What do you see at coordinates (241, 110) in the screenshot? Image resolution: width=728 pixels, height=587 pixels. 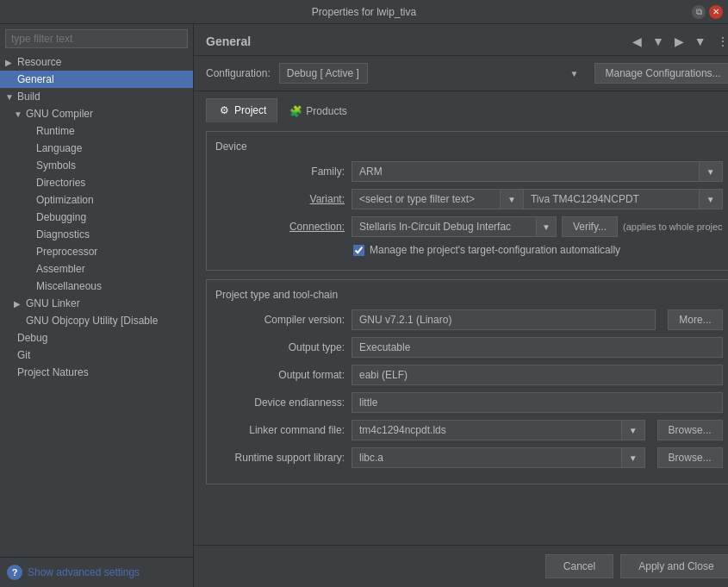 I see `tab-project: ⚙ Project` at bounding box center [241, 110].